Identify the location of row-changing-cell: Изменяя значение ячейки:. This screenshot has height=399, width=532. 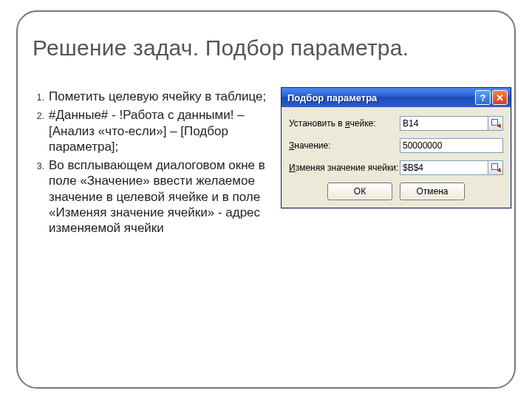
(396, 168).